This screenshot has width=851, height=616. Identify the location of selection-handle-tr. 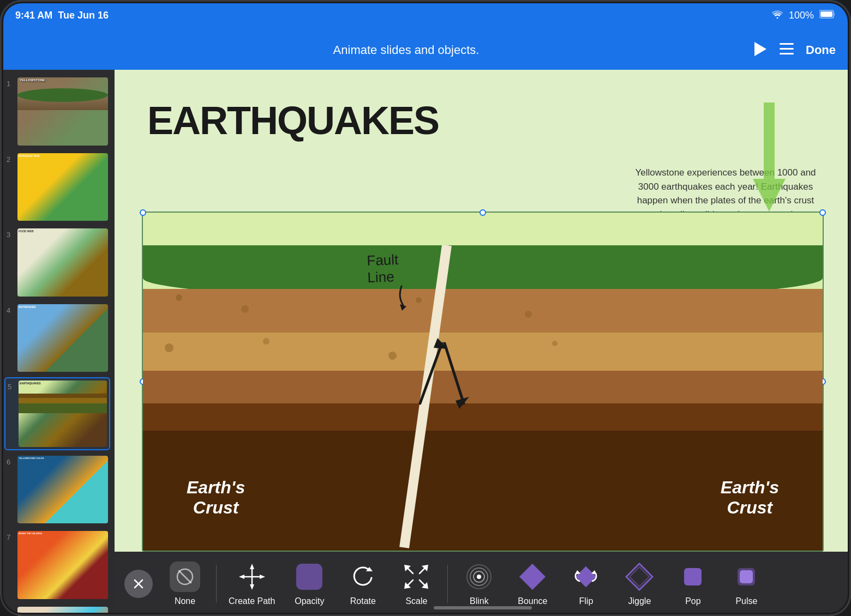
(823, 213).